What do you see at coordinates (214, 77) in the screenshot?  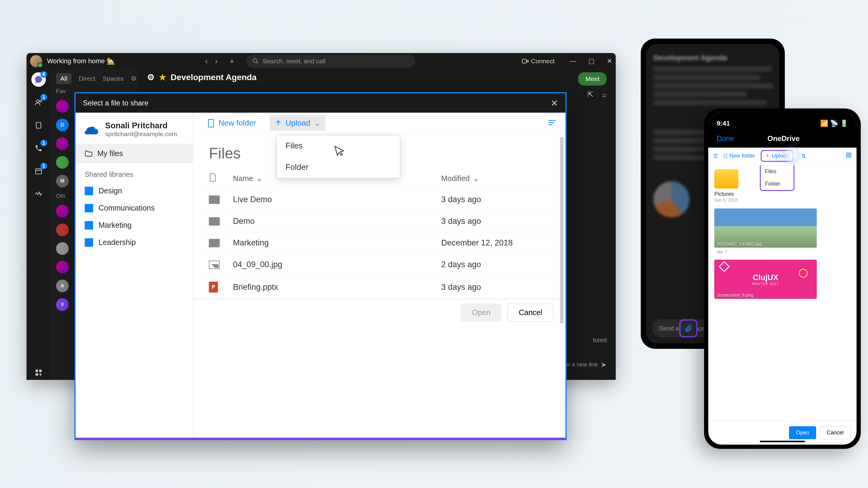 I see `chat-title: Development Agenda` at bounding box center [214, 77].